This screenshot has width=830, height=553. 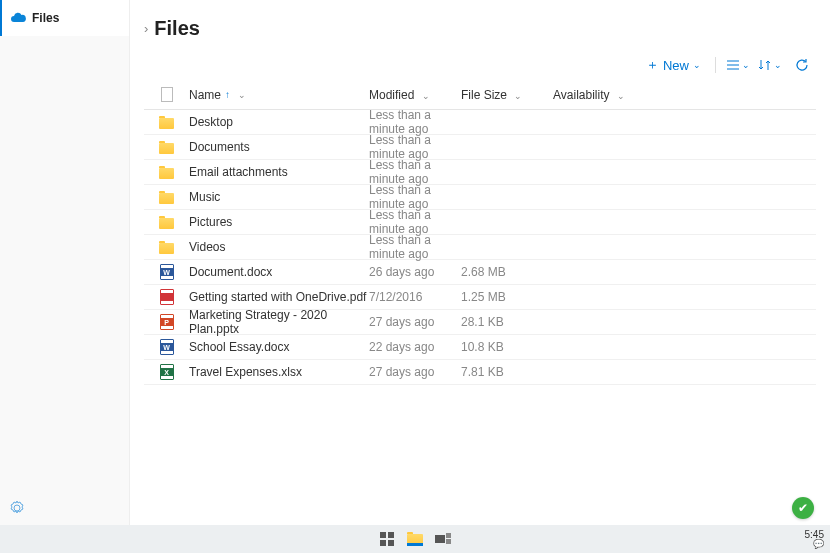 I want to click on col-modified-label: Modified, so click(x=392, y=95).